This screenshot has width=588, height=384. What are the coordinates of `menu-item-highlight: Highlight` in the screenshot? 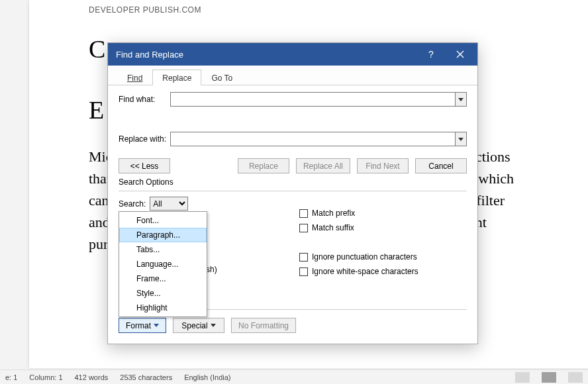 It's located at (163, 308).